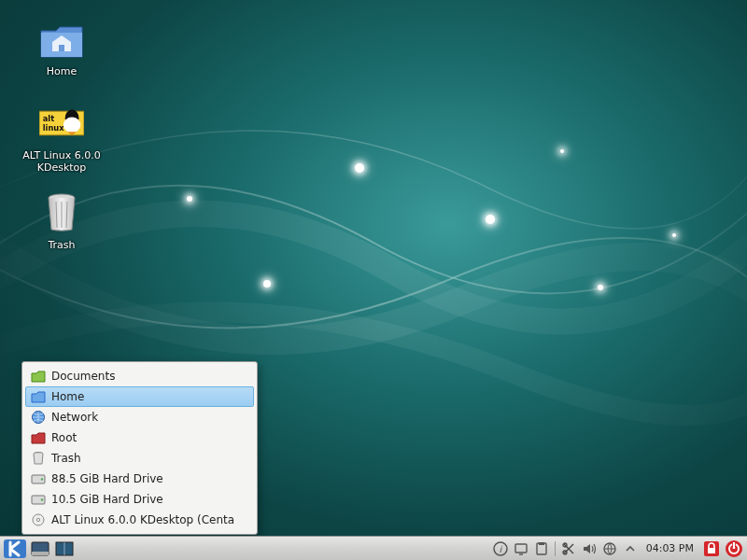  Describe the element at coordinates (670, 549) in the screenshot. I see `clock: 04:03 PM` at that location.